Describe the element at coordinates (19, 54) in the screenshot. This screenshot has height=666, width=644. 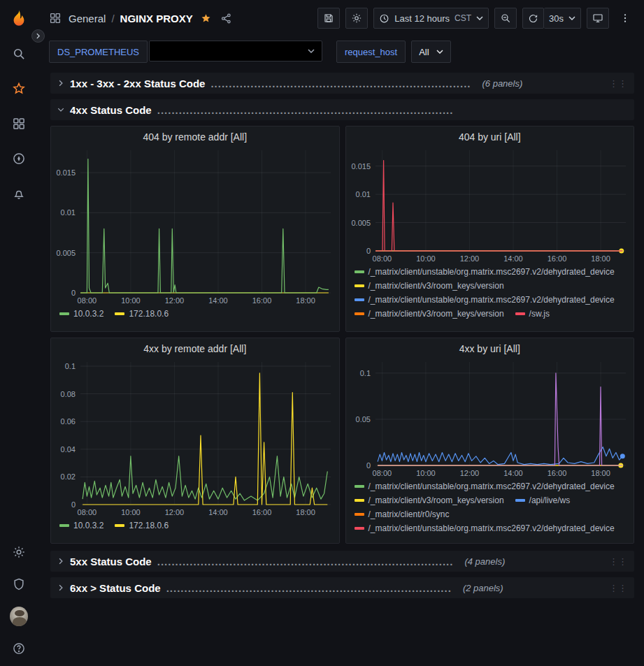
I see `search-icon` at that location.